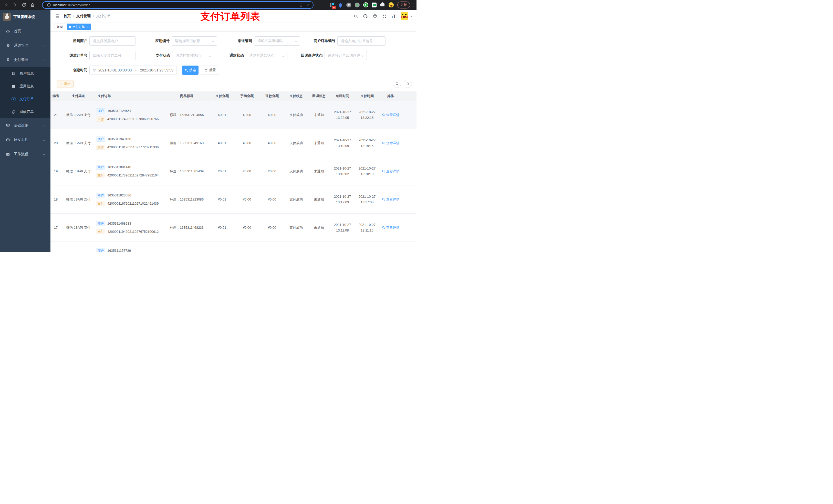  I want to click on github-icon, so click(365, 16).